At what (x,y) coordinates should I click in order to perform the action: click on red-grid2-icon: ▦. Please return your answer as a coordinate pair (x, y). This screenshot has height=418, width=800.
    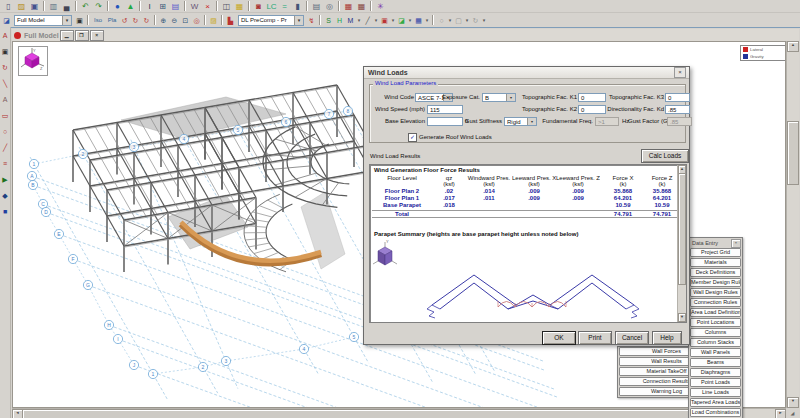
    Looking at the image, I should click on (362, 6).